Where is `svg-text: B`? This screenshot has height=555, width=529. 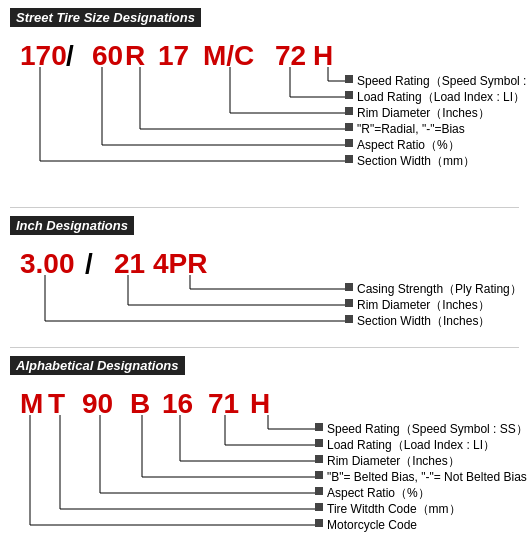
svg-text: B is located at coordinates (140, 404).